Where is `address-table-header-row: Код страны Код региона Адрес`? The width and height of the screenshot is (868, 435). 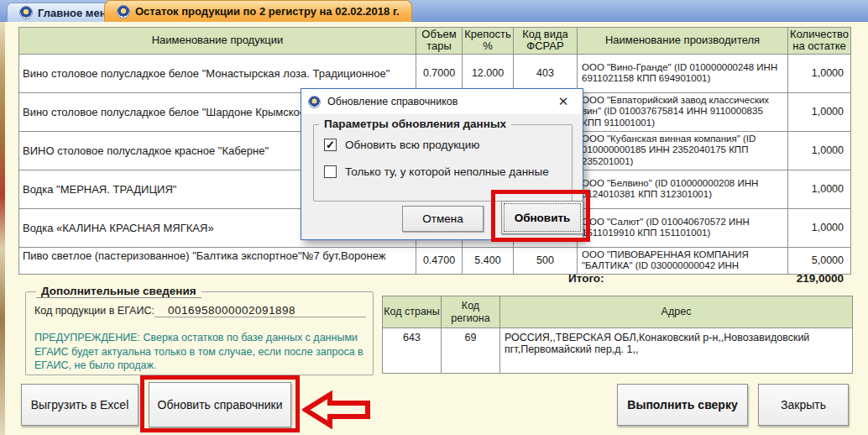
address-table-header-row: Код страны Код региона Адрес is located at coordinates (618, 312).